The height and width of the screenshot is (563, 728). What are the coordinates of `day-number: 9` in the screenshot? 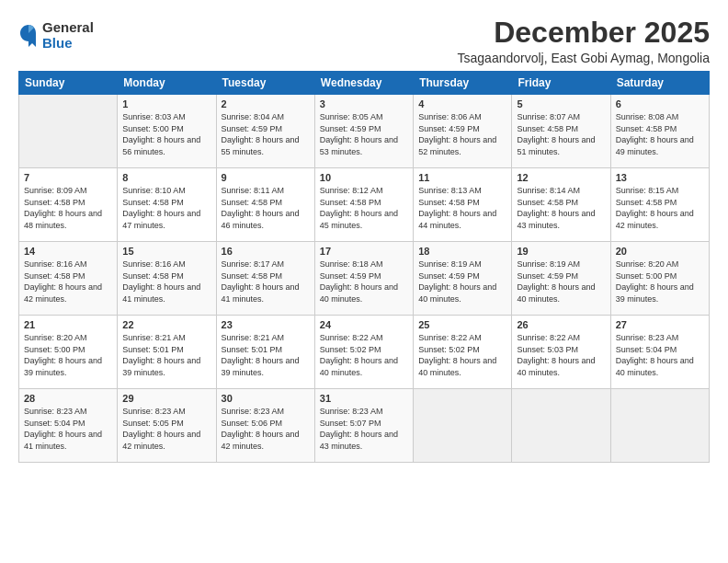 It's located at (266, 178).